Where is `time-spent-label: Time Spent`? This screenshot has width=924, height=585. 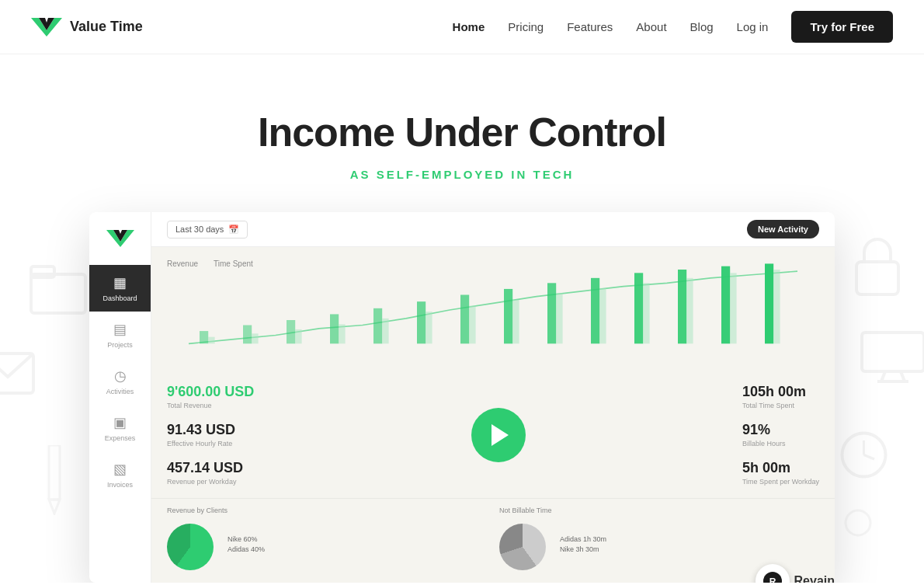
time-spent-label: Time Spent is located at coordinates (233, 264).